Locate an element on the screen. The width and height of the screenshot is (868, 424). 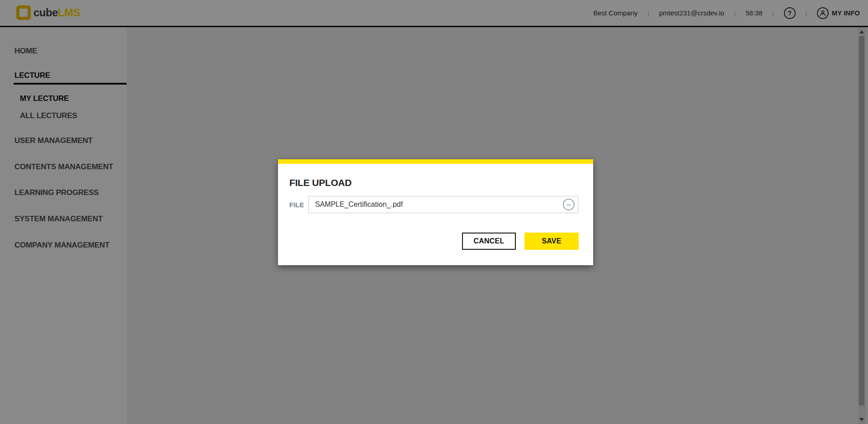
dialog-file-input is located at coordinates (443, 205).